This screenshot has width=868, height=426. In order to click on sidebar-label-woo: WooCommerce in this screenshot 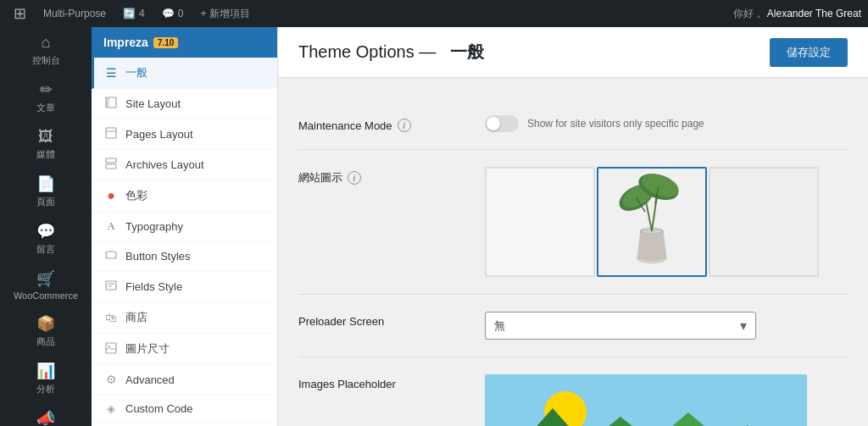, I will do `click(46, 296)`.